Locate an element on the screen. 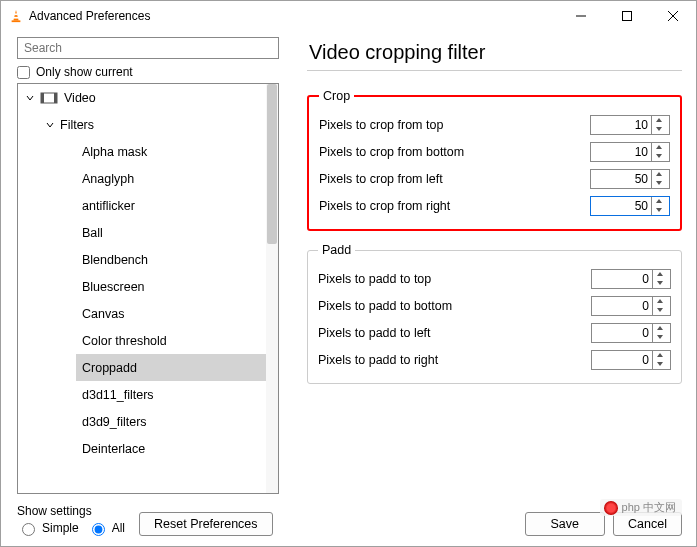  video-icon is located at coordinates (49, 98).